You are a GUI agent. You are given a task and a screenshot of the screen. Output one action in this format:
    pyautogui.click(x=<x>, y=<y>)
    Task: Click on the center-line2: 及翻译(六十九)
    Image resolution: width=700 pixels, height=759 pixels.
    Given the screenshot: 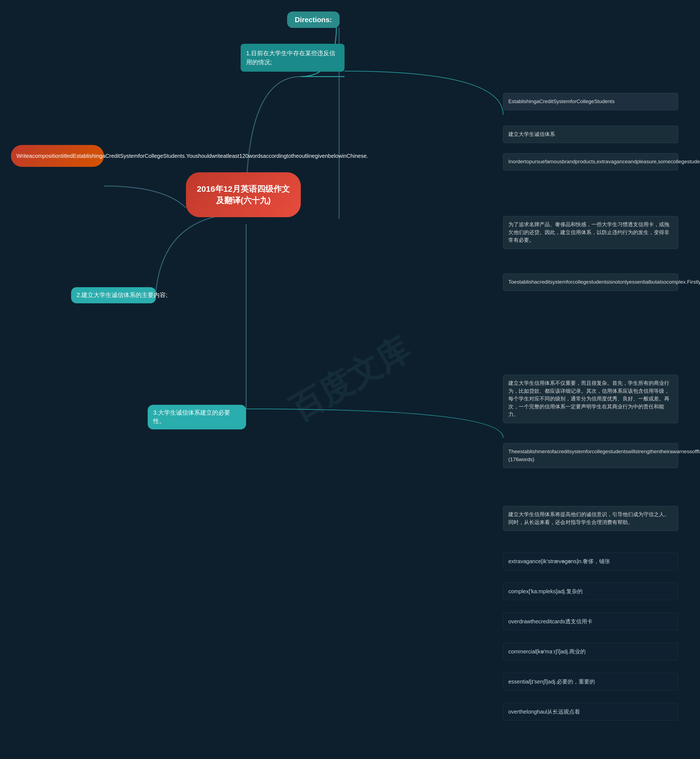 What is the action you would take?
    pyautogui.click(x=243, y=200)
    